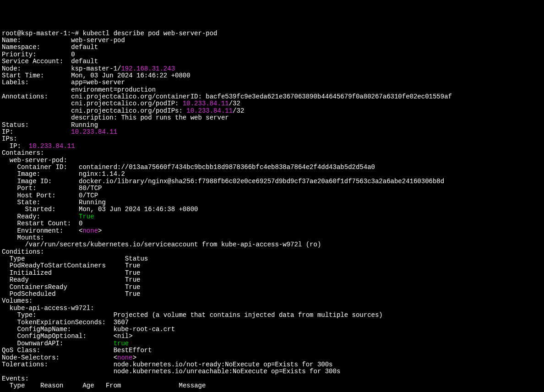 This screenshot has height=392, width=544. What do you see at coordinates (52, 308) in the screenshot?
I see `volume-name: kube-api-access-w972l:` at bounding box center [52, 308].